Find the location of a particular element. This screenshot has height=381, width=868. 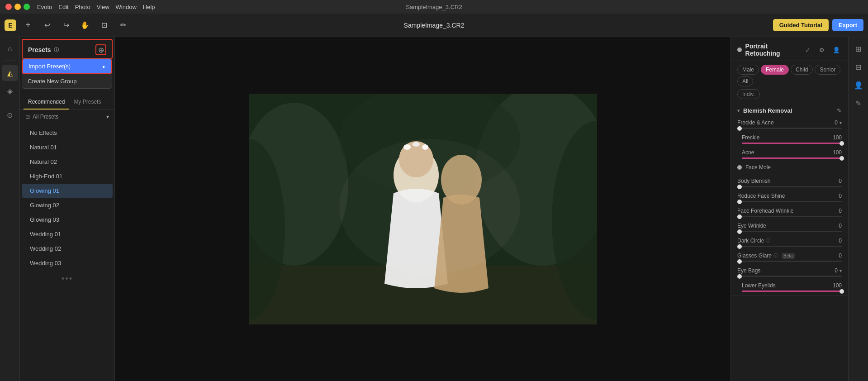

preset-glowing-02: Glowing 02 is located at coordinates (67, 205).